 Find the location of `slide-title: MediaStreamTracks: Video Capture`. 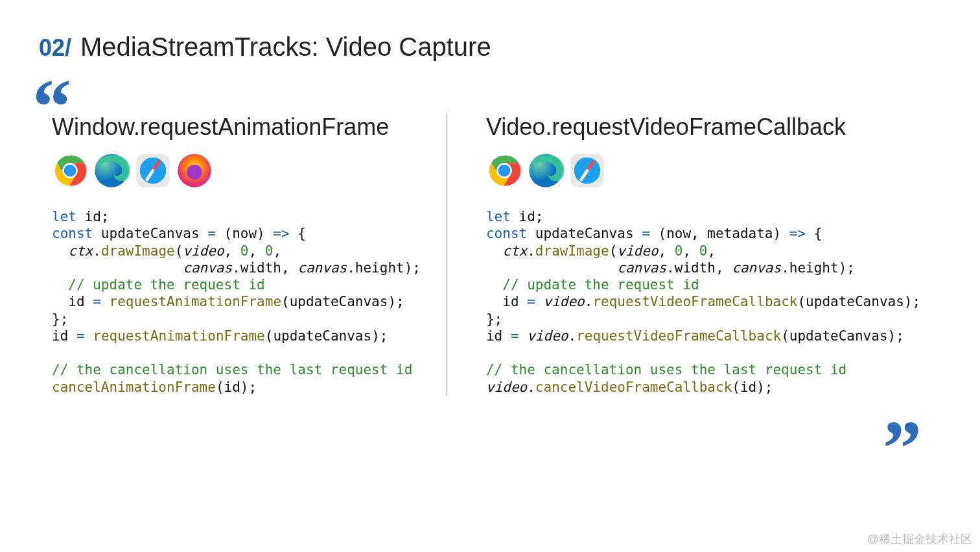

slide-title: MediaStreamTracks: Video Capture is located at coordinates (286, 47).